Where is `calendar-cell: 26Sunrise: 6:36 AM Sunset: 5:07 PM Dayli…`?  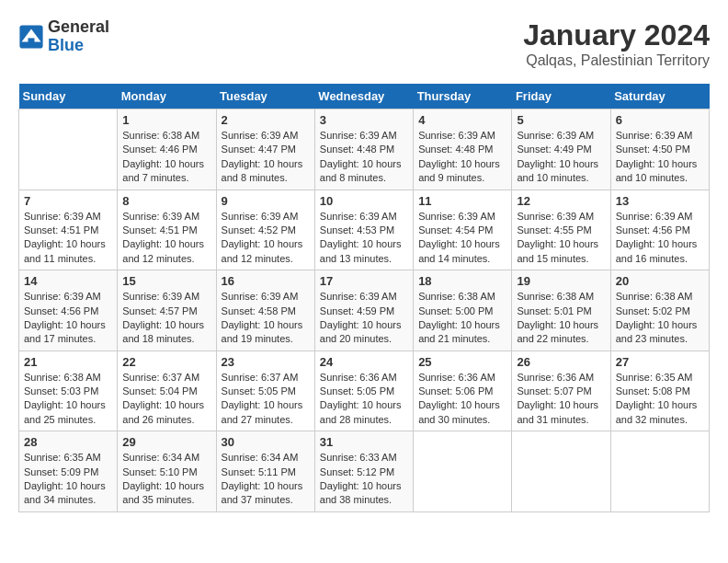
calendar-cell: 26Sunrise: 6:36 AM Sunset: 5:07 PM Dayli… is located at coordinates (561, 391).